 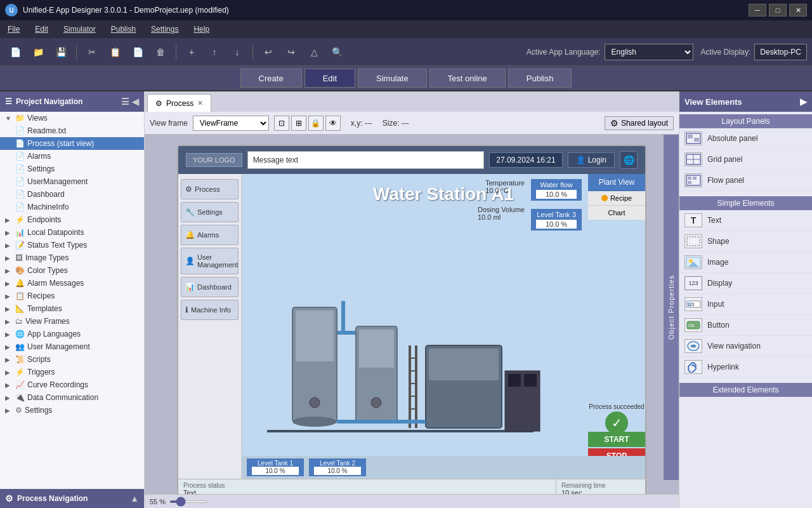 What do you see at coordinates (123, 29) in the screenshot?
I see `menu-publish: Publish` at bounding box center [123, 29].